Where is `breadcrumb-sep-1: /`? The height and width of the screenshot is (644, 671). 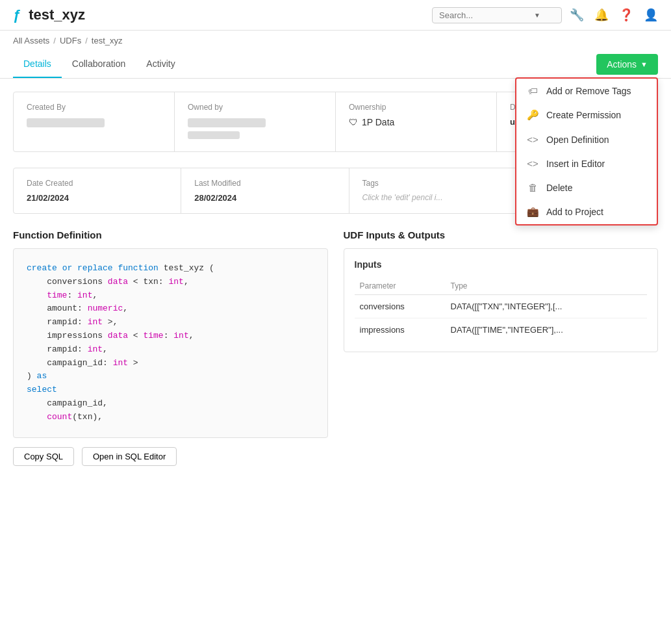 breadcrumb-sep-1: / is located at coordinates (55, 40).